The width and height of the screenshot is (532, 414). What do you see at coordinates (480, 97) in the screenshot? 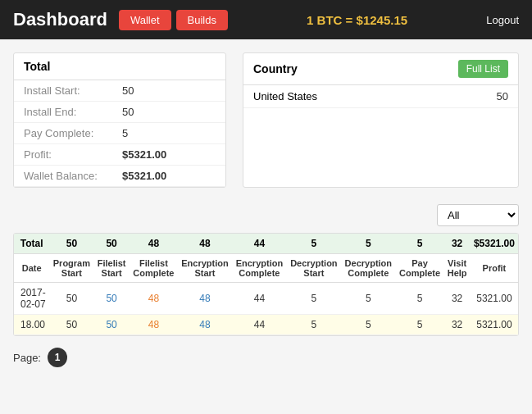
I see `country-count: 50` at bounding box center [480, 97].